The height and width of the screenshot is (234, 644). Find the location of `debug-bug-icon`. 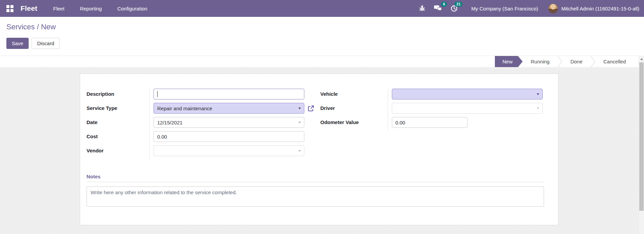

debug-bug-icon is located at coordinates (422, 8).